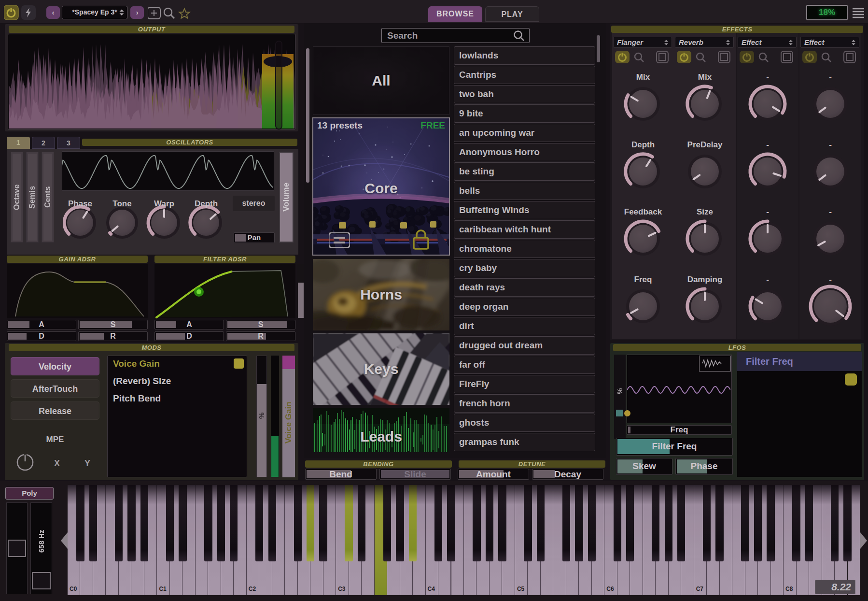 This screenshot has height=601, width=868. I want to click on svg-text: X, so click(57, 463).